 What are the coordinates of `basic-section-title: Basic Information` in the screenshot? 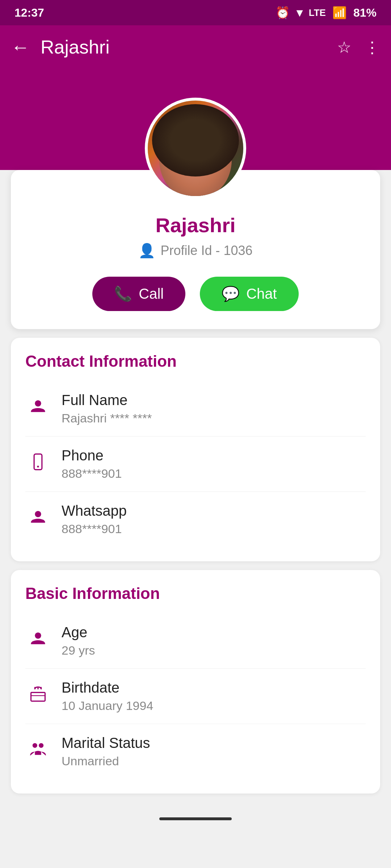 It's located at (196, 593).